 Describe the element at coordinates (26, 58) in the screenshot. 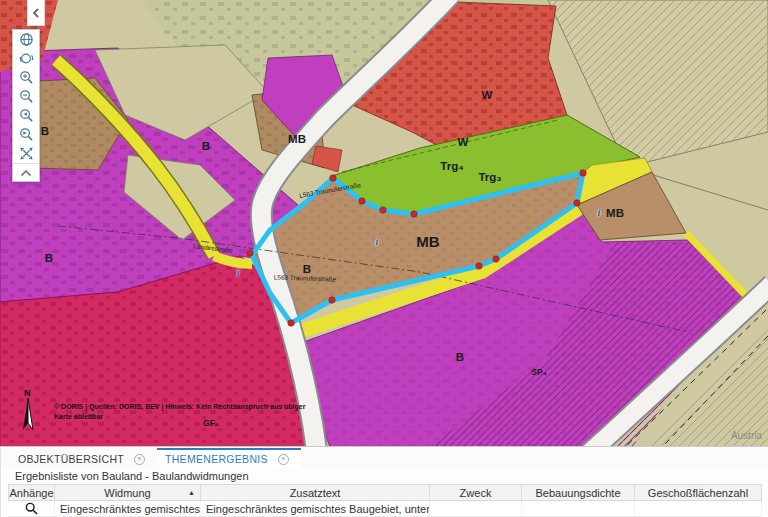

I see `globe-refresh-icon` at that location.